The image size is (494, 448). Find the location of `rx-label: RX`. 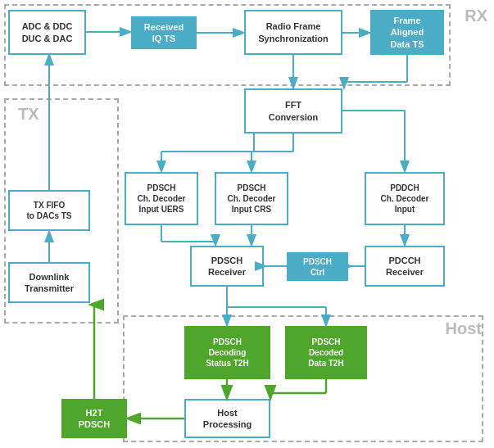

rx-label: RX is located at coordinates (476, 16).